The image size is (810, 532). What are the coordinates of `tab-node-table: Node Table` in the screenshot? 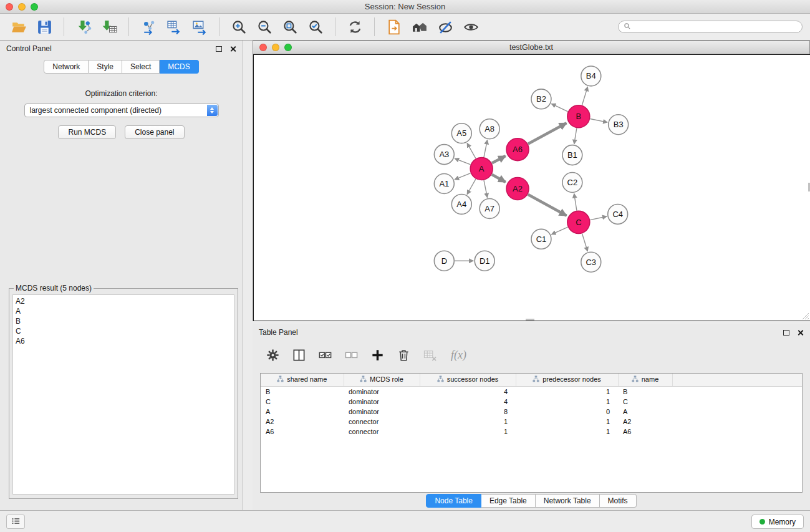 It's located at (454, 501).